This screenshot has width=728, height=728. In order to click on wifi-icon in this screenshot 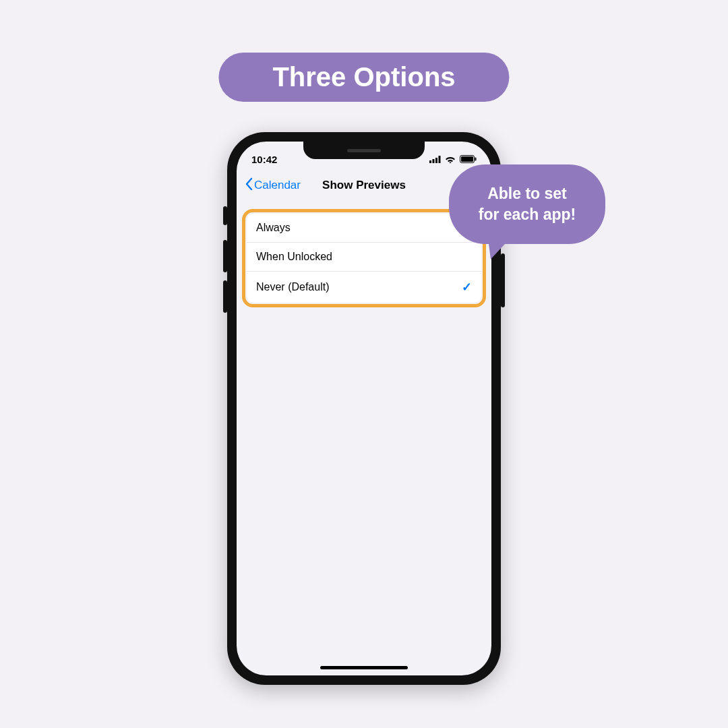, I will do `click(450, 159)`.